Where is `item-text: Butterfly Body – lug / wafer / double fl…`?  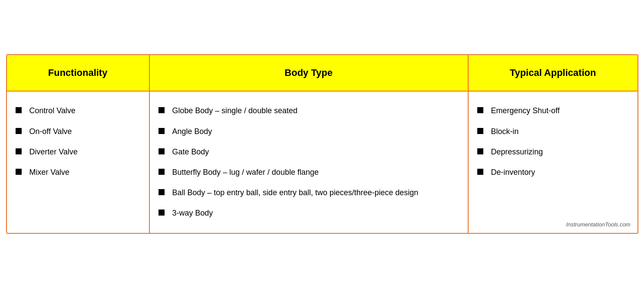
item-text: Butterfly Body – lug / wafer / double fl… is located at coordinates (246, 173).